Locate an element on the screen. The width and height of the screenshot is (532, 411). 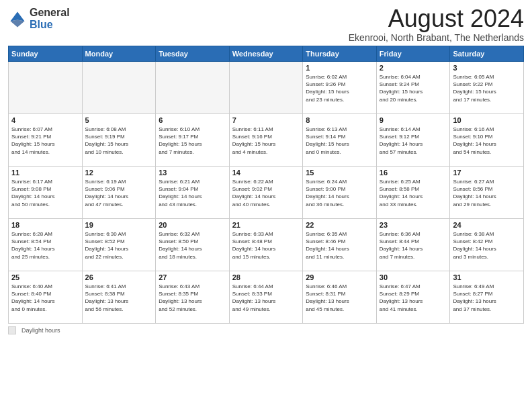
day-number: 14 is located at coordinates (266, 173).